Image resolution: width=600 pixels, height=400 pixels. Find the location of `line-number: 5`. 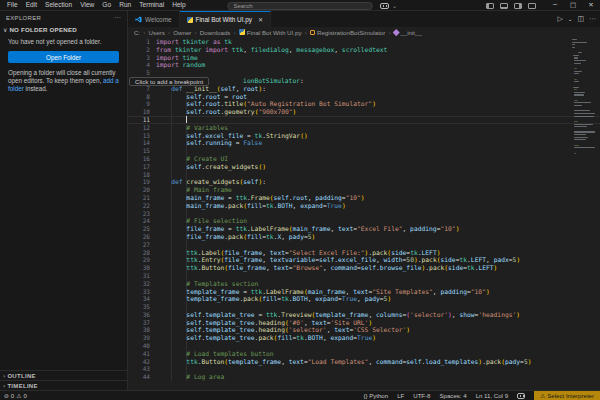

line-number: 5 is located at coordinates (142, 73).